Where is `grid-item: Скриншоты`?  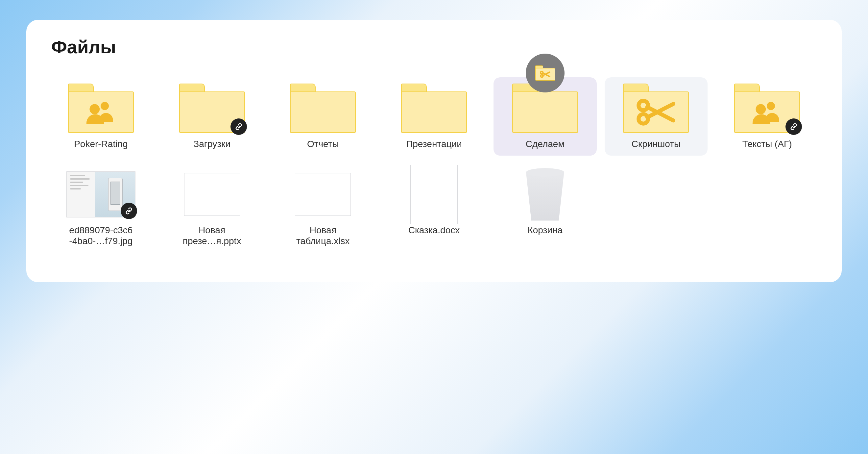 grid-item: Скриншоты is located at coordinates (656, 117).